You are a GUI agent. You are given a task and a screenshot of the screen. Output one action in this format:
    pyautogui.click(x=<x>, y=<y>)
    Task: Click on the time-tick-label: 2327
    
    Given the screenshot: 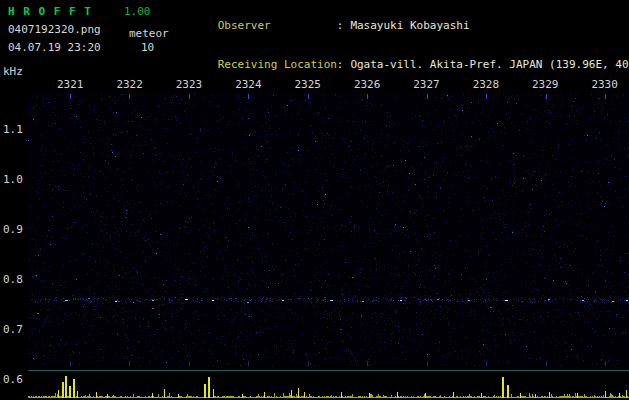 What is the action you would take?
    pyautogui.click(x=426, y=84)
    